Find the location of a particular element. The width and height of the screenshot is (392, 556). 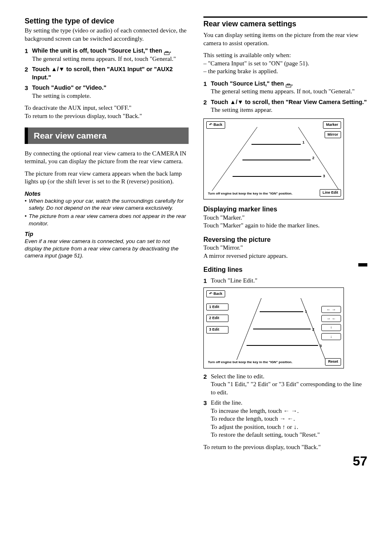

step-line: To increase the length, touch ← →. is located at coordinates (255, 411).